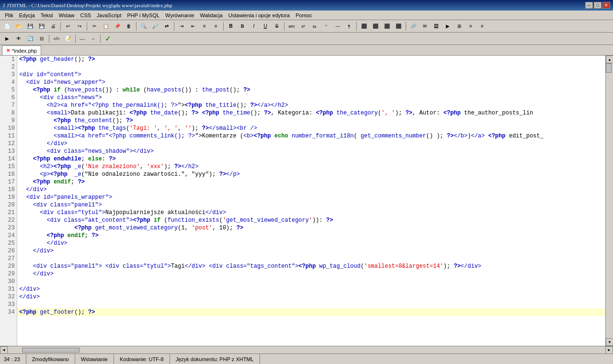  I want to click on horizontal-scrollbar: ◀ ▶, so click(306, 350).